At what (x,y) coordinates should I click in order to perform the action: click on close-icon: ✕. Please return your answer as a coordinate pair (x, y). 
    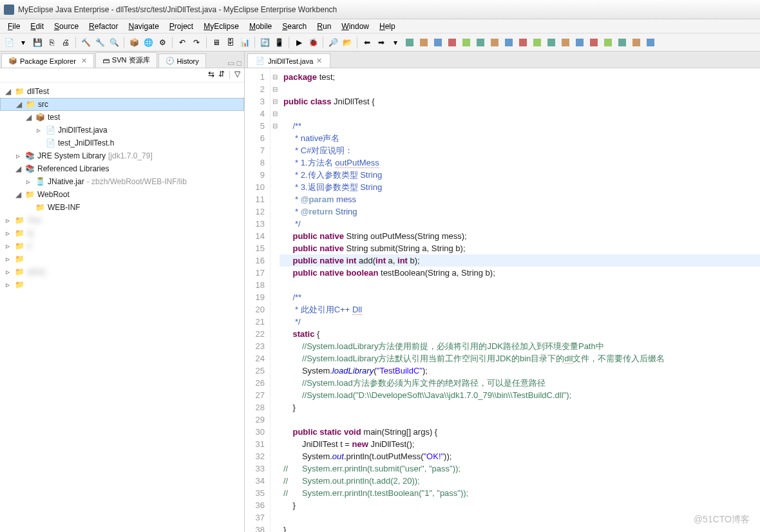
    Looking at the image, I should click on (319, 61).